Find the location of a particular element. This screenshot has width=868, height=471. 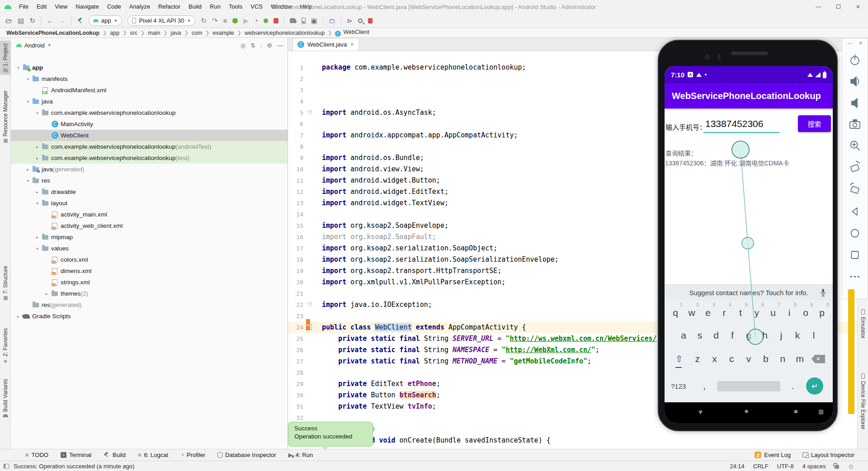

phone-number-input: 13387452306 is located at coordinates (734, 124).